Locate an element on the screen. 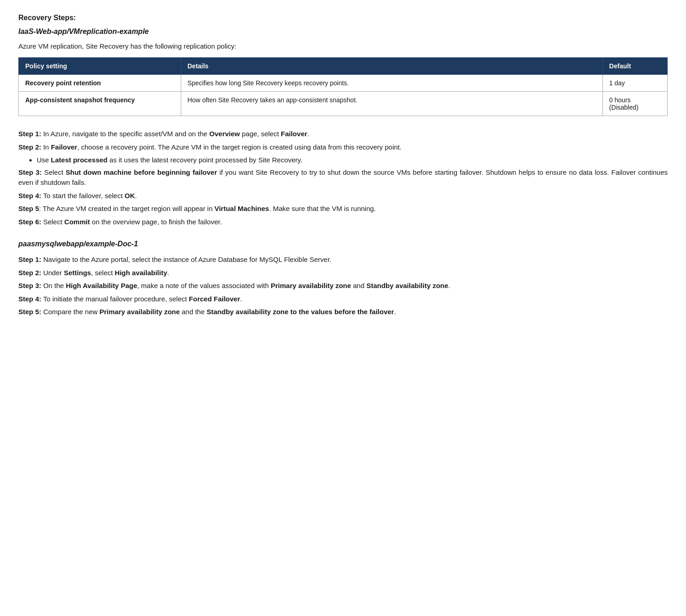 The width and height of the screenshot is (686, 616). table-row: Recovery point retention Specifies how l… is located at coordinates (343, 83).